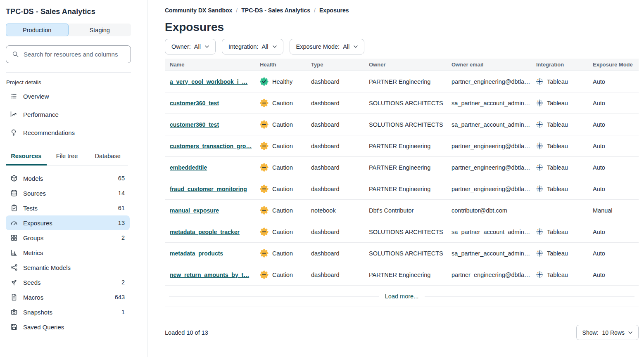 The image size is (644, 357). What do you see at coordinates (14, 282) in the screenshot?
I see `sprout-icon` at bounding box center [14, 282].